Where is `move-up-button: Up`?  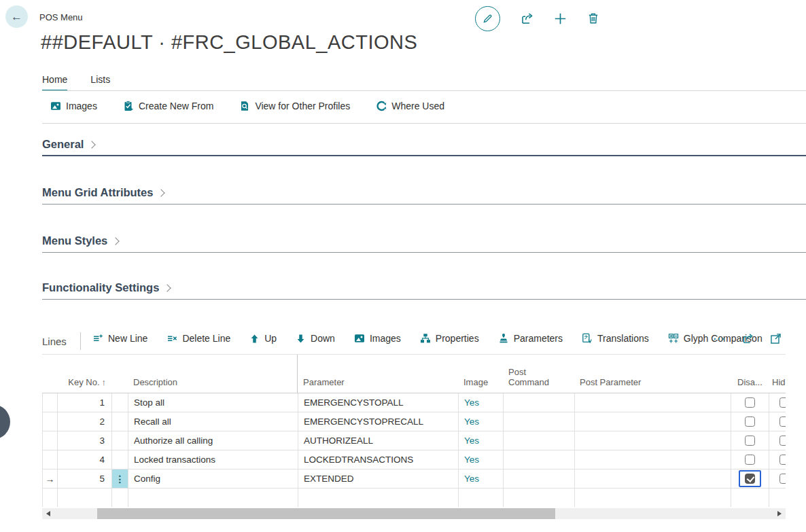 move-up-button: Up is located at coordinates (263, 338).